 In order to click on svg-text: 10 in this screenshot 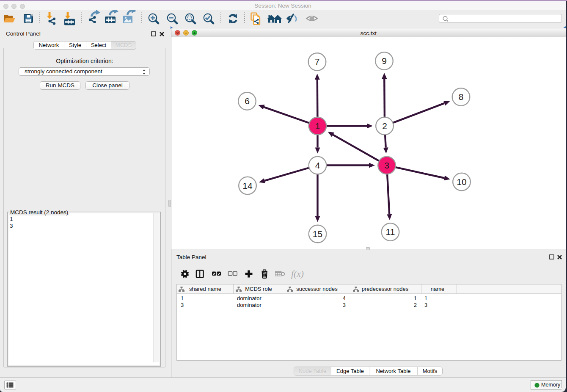, I will do `click(461, 182)`.